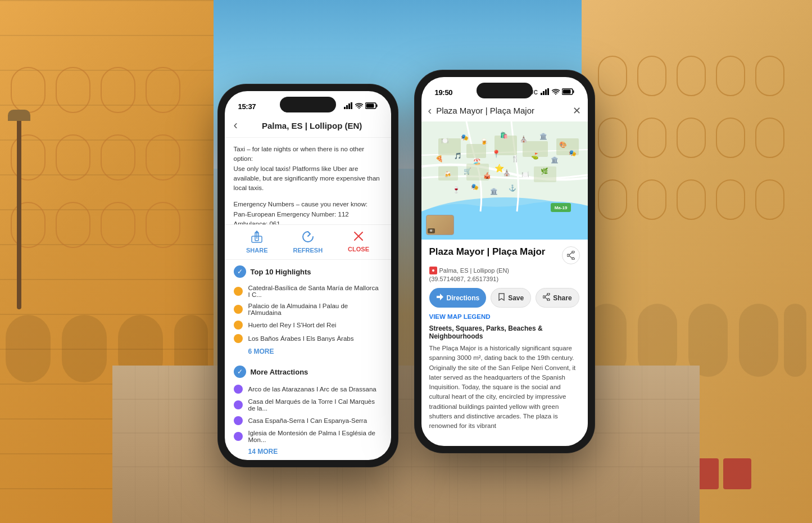 The width and height of the screenshot is (812, 523). What do you see at coordinates (240, 372) in the screenshot?
I see `check-icon-2: ✓` at bounding box center [240, 372].